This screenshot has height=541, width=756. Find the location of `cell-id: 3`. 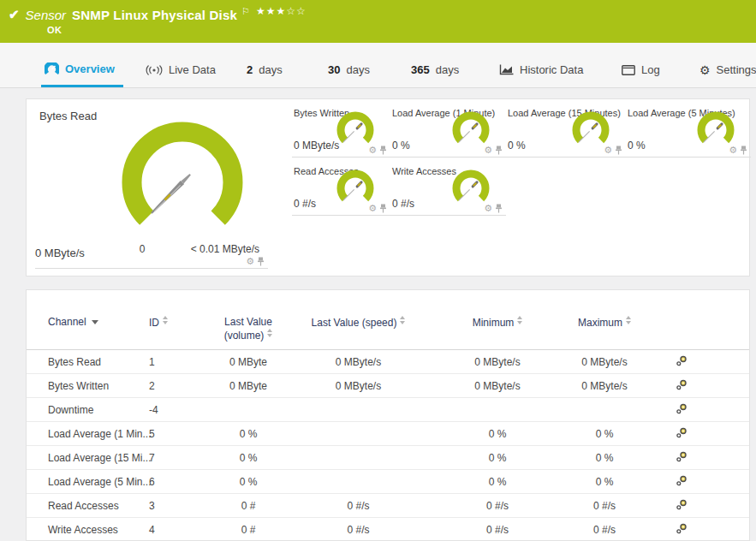

cell-id: 3 is located at coordinates (179, 506).